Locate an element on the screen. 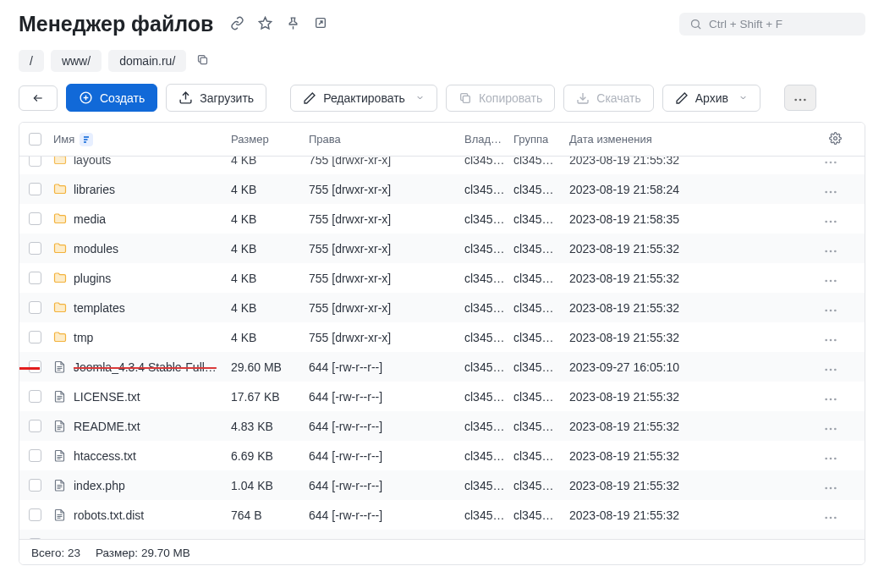 This screenshot has width=884, height=588. cell-modified: 2023-09-27 16:05:10 is located at coordinates (693, 367).